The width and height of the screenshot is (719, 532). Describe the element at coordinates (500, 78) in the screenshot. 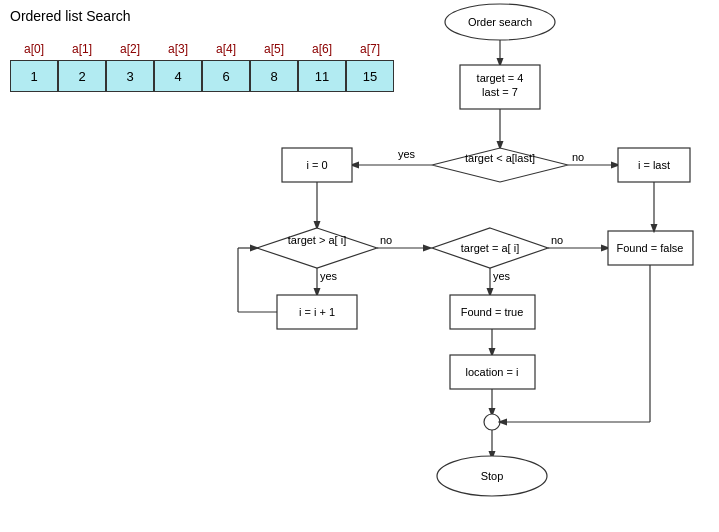

I see `init-label-line1: target = 4` at that location.